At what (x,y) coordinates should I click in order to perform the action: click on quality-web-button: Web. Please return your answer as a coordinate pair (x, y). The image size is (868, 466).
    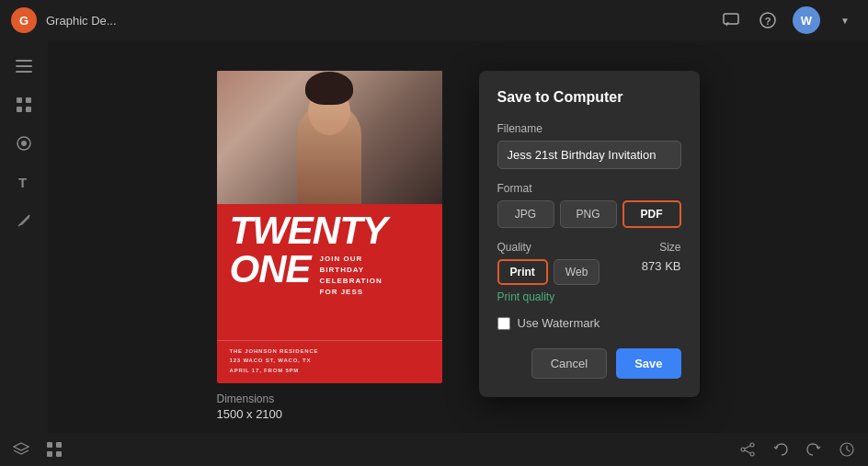
    Looking at the image, I should click on (577, 272).